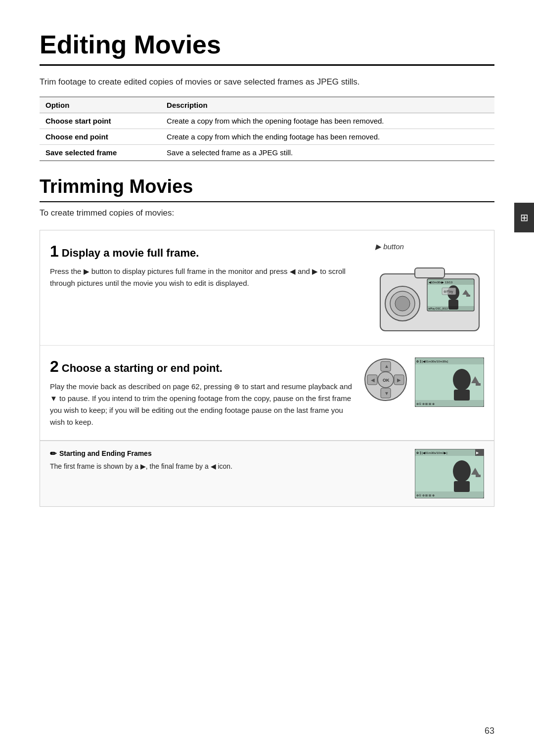 The height and width of the screenshot is (756, 534). Describe the element at coordinates (424, 382) in the screenshot. I see `step-2-right: OK ▲ ▼ ◀ ▶ ✿ ‖ [◀01m30s/10m30s]` at that location.